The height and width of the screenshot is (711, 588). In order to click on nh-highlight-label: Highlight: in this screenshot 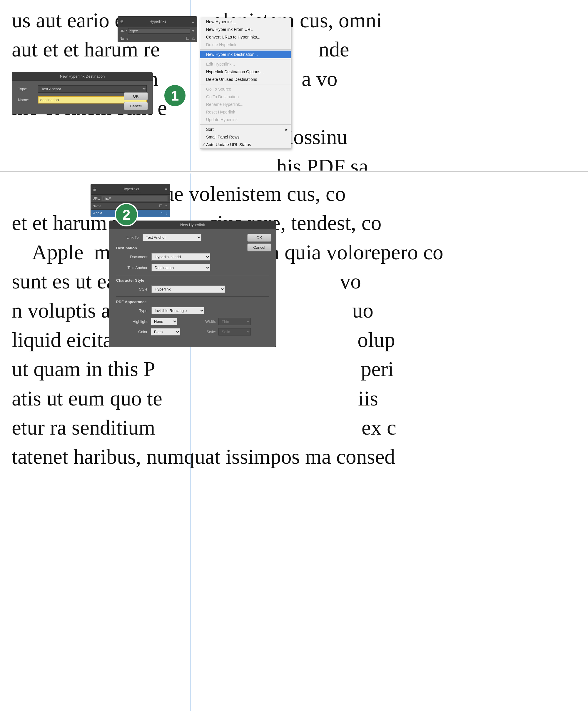, I will do `click(132, 322)`.